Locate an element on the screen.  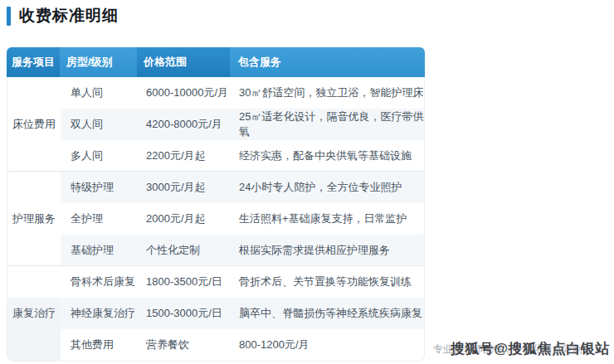
table-cell-price: 个性化定制 is located at coordinates (184, 250).